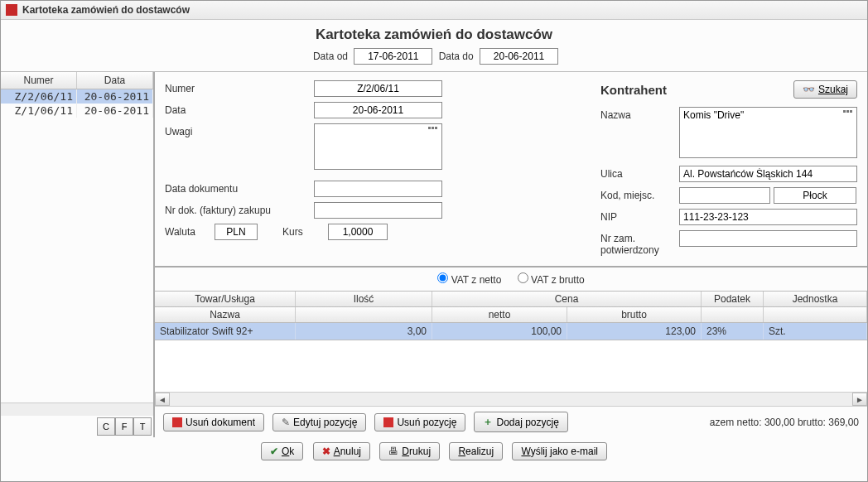  Describe the element at coordinates (434, 451) in the screenshot. I see `bottom-button-row: ✔ OOkk ✖ Anuluj 🖶 Drukuj Realizuj Wyślij…` at that location.